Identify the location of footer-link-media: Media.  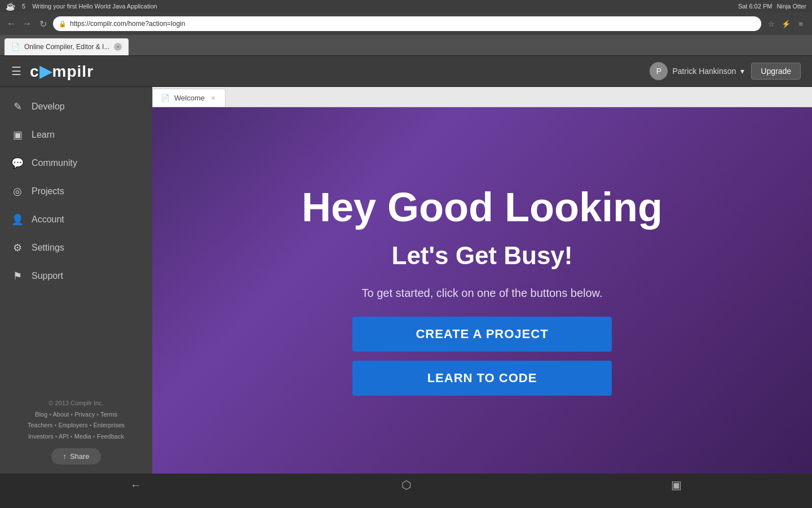
(83, 436).